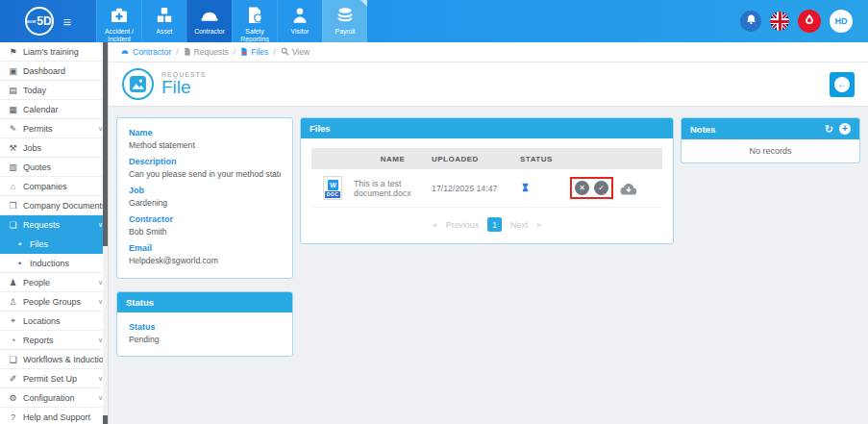  Describe the element at coordinates (57, 417) in the screenshot. I see `sidebar-item-label: Help and Support` at that location.